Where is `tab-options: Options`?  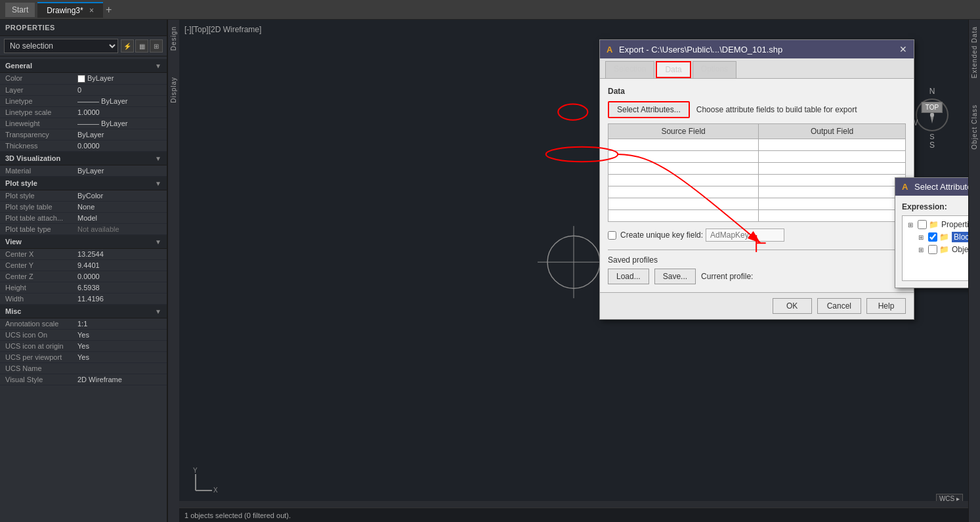 tab-options: Options is located at coordinates (714, 70).